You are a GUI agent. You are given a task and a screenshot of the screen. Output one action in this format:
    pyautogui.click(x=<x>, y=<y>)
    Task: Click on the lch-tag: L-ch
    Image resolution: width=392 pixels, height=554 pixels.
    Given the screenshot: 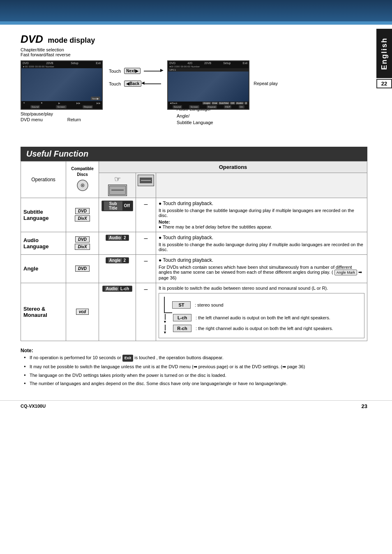 What is the action you would take?
    pyautogui.click(x=182, y=318)
    